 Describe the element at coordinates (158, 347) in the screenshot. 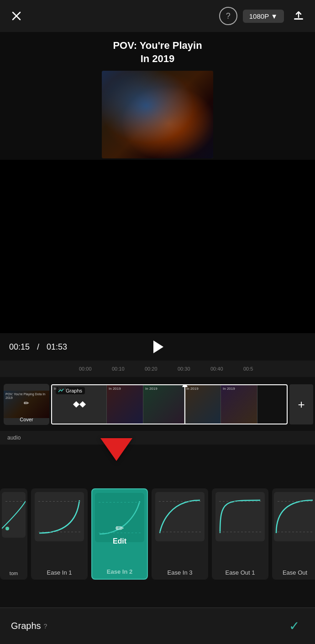

I see `playback-controls: 00:15 / 01:53` at that location.